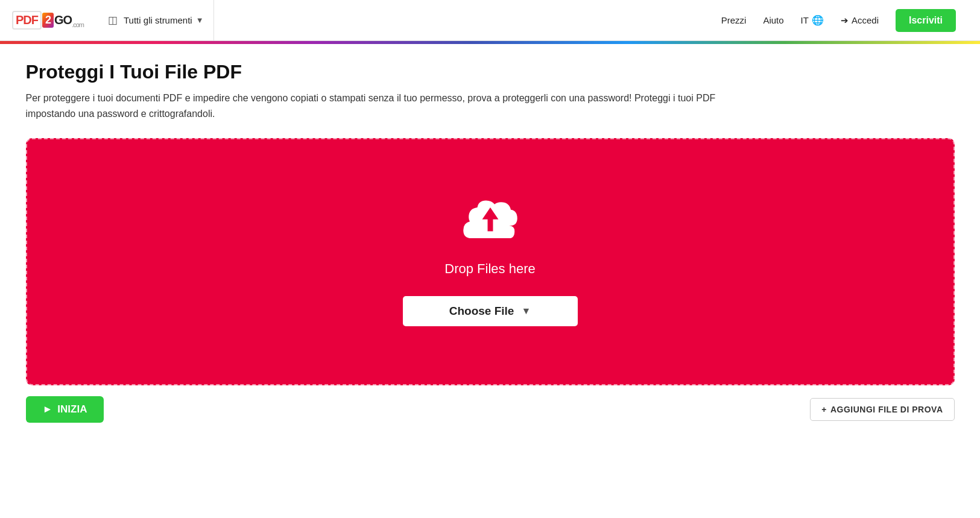 The width and height of the screenshot is (980, 518). I want to click on logo-box: PDF 2 GO.com, so click(48, 21).